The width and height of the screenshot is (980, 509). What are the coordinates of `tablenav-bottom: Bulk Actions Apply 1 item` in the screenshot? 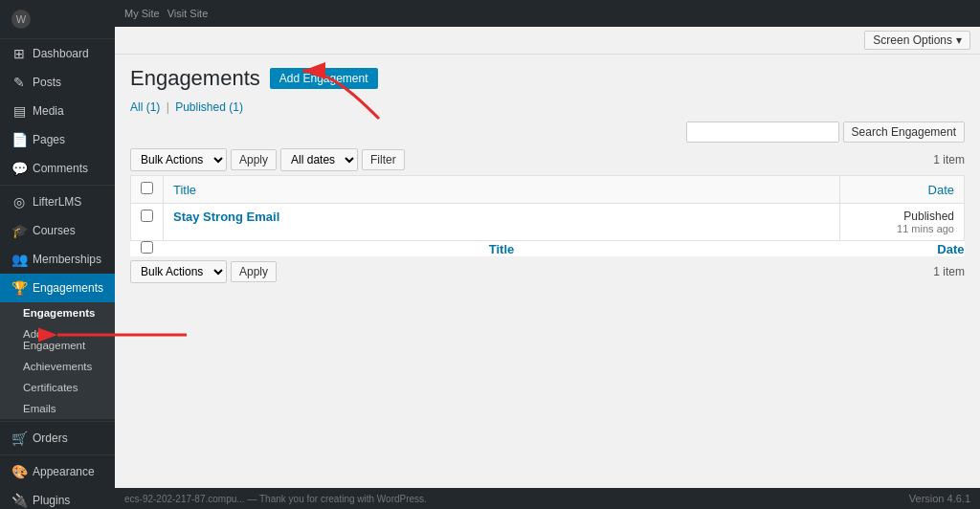 It's located at (547, 272).